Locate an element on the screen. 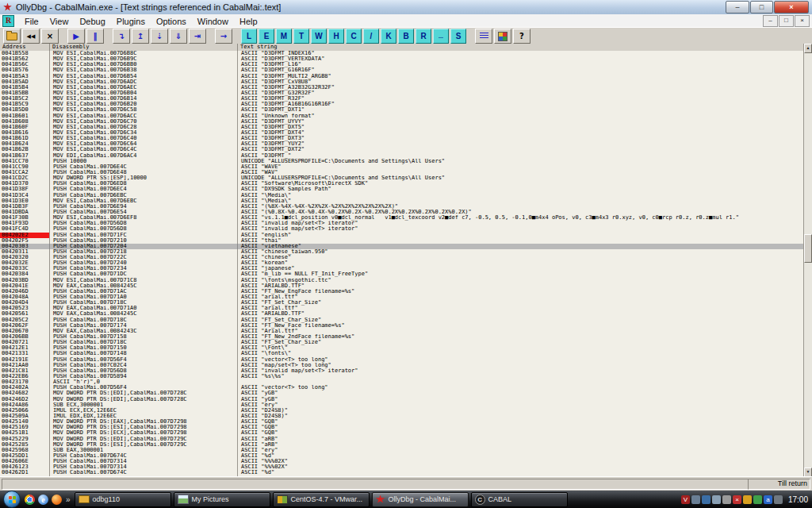 This screenshot has width=812, height=508. restart-button: ◀◀ is located at coordinates (31, 37).